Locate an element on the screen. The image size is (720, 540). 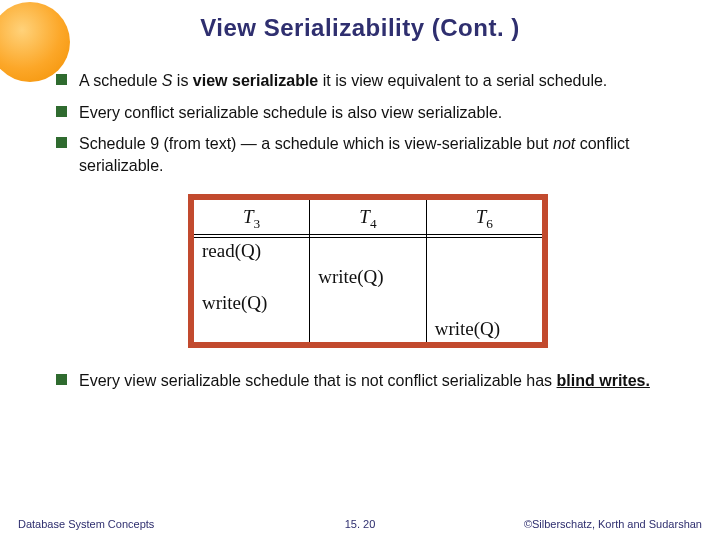
col-header-t3: T3 is located at coordinates (252, 218).